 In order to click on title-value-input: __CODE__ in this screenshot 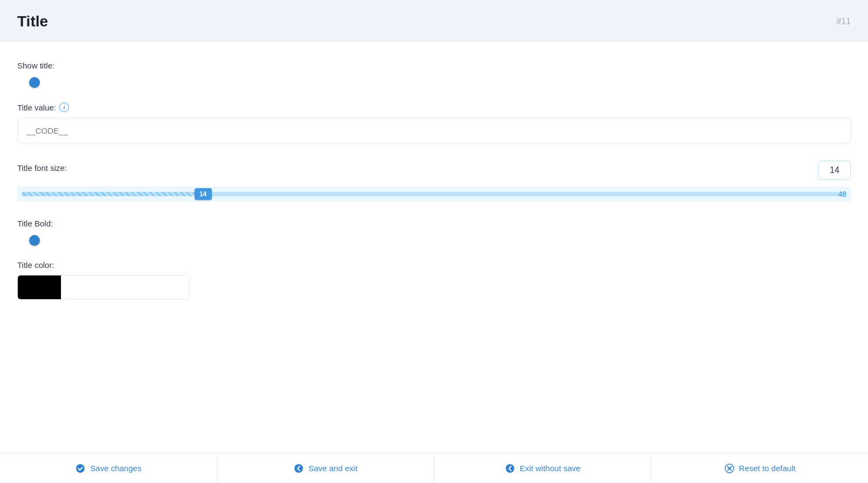, I will do `click(434, 130)`.